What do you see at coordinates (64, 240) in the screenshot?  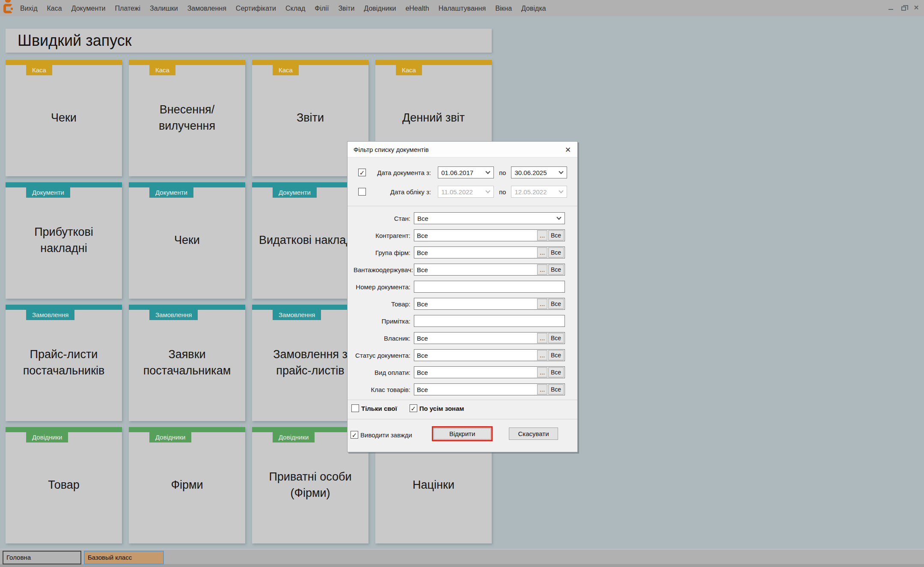 I see `tile-doc-prybutkovi: Документи Прибуткові накладні` at bounding box center [64, 240].